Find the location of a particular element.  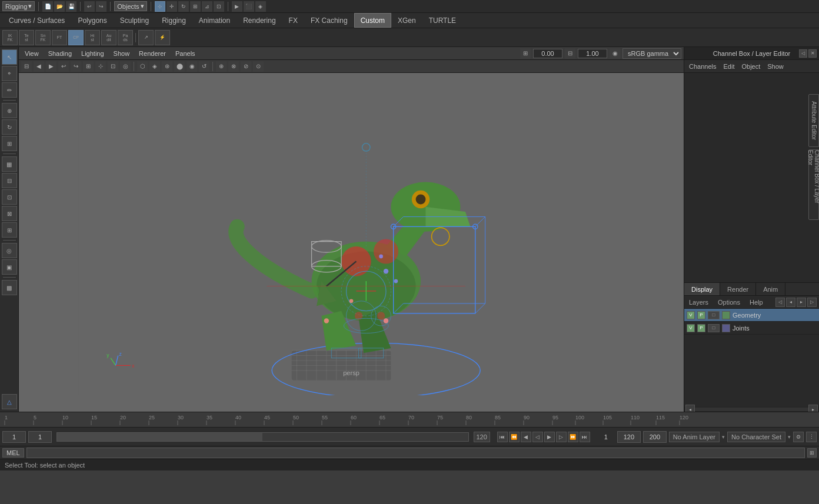

snap-surface-tool: ⊠ is located at coordinates (9, 213).